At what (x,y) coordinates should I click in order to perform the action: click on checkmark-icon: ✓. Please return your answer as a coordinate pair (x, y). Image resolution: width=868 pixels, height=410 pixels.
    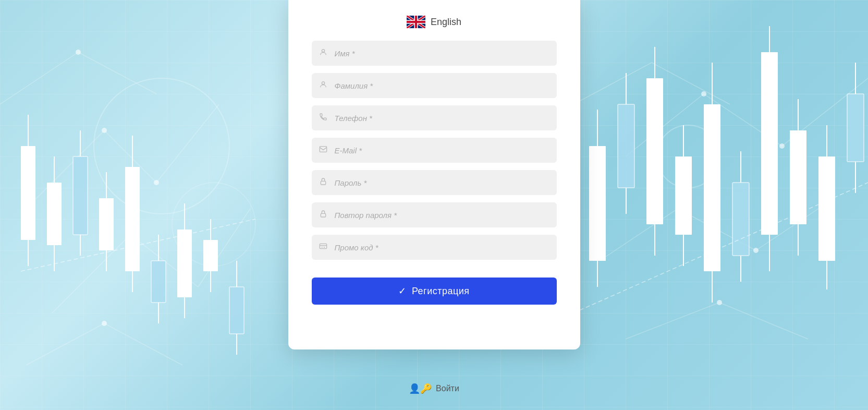
    Looking at the image, I should click on (402, 291).